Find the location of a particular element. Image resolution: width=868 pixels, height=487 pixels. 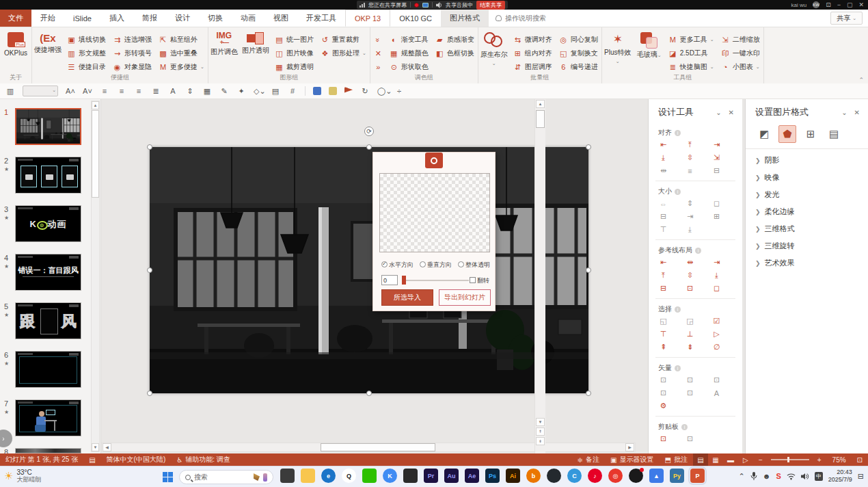

export-to-slide-button: 导出到幻灯片 is located at coordinates (465, 298).